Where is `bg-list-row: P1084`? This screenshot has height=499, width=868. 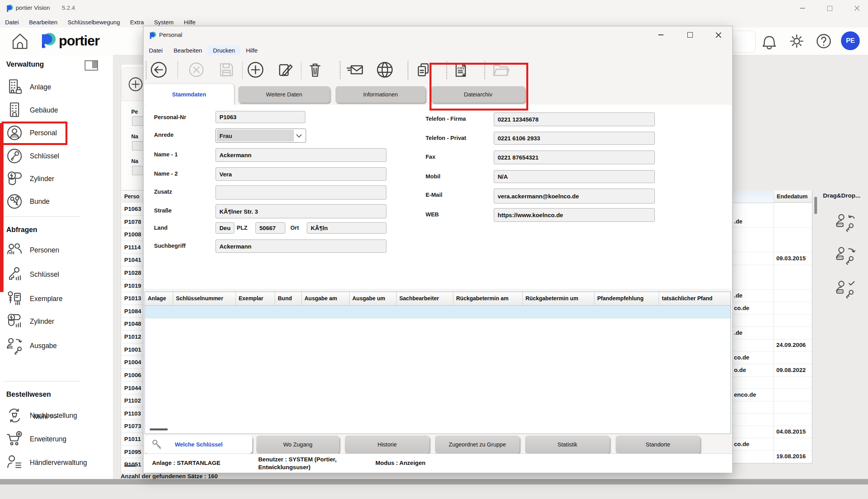 bg-list-row: P1084 is located at coordinates (133, 311).